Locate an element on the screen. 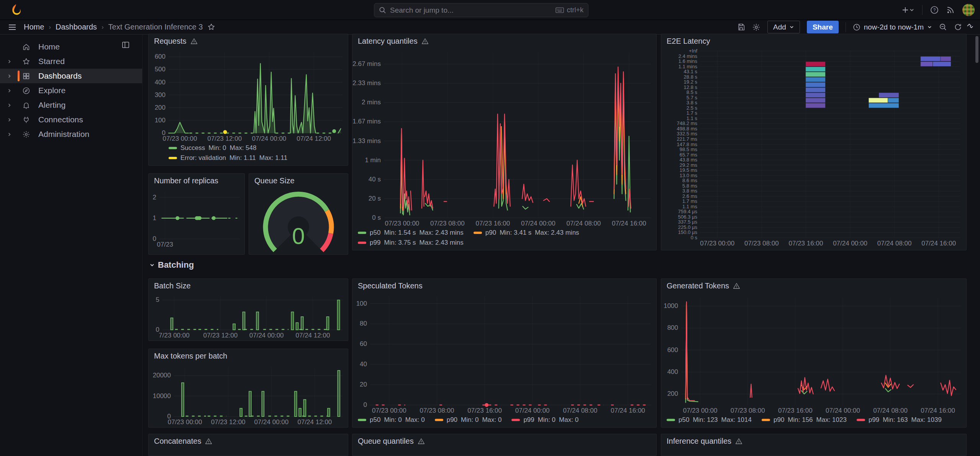 Image resolution: width=980 pixels, height=456 pixels. svg-text: 1.33 mins is located at coordinates (367, 141).